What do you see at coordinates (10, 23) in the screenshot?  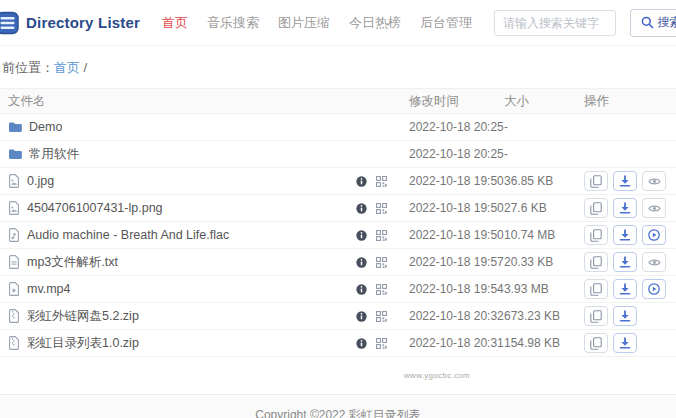 I see `app-logo-icon` at bounding box center [10, 23].